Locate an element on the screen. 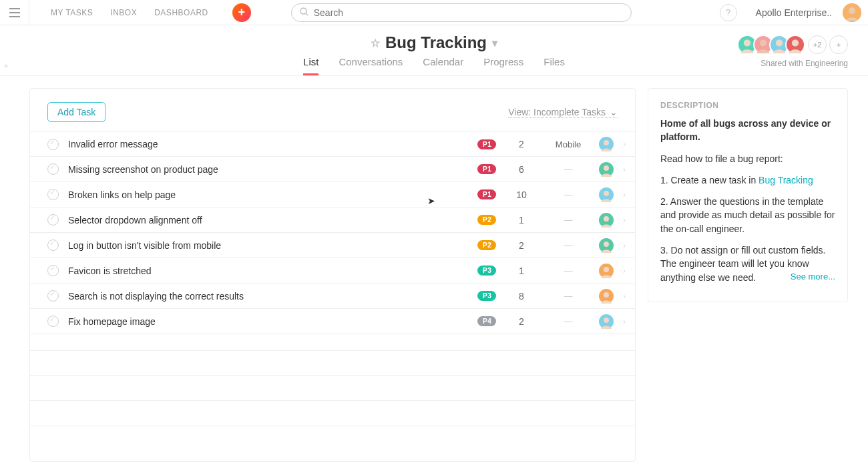 This screenshot has height=467, width=868. task-row: Favicon is stretchedP31—› is located at coordinates (333, 271).